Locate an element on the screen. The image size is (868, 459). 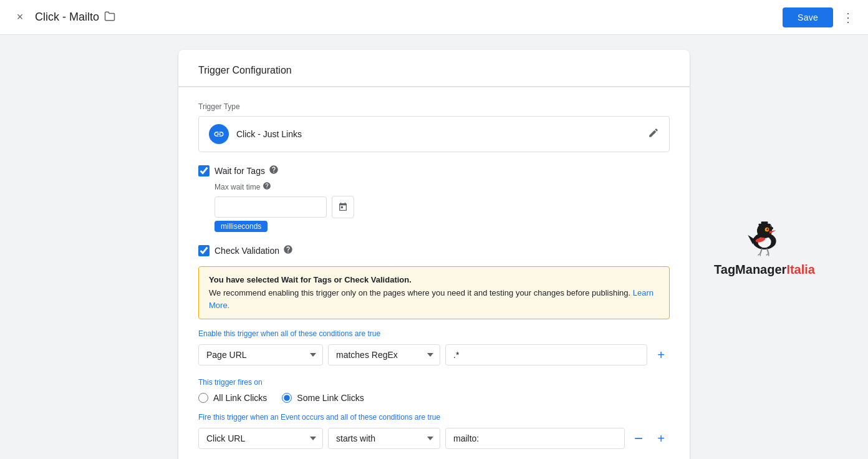
more-menu-button: ⋮ is located at coordinates (848, 17).